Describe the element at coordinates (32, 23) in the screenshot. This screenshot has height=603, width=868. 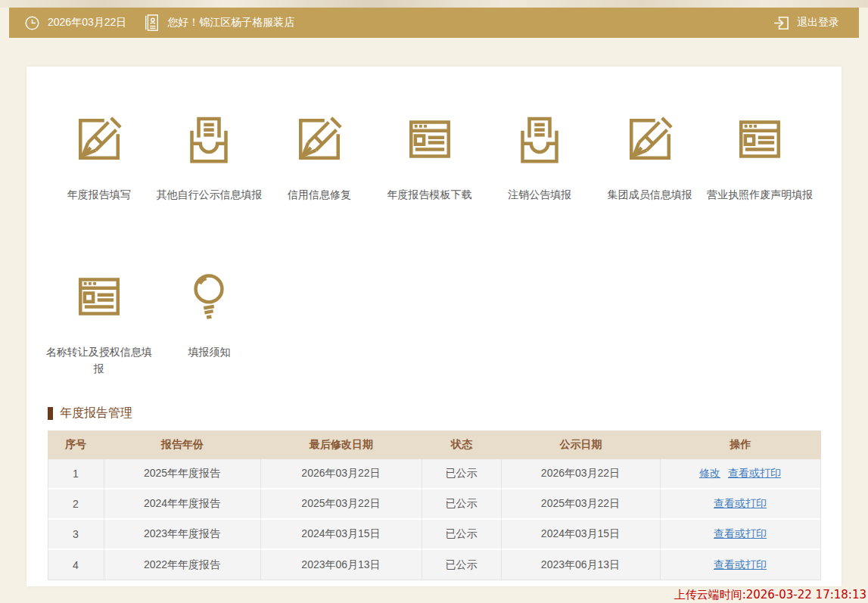
I see `clock-icon` at that location.